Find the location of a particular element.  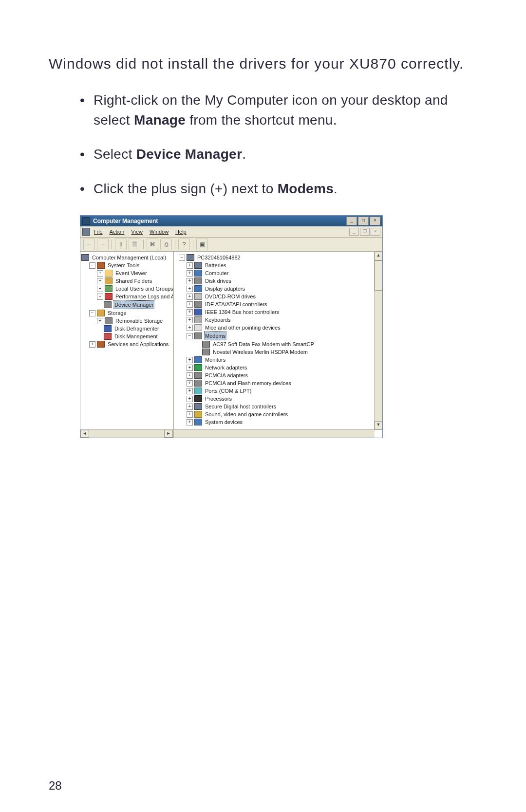

show-hidden-button: ▣ is located at coordinates (202, 244).